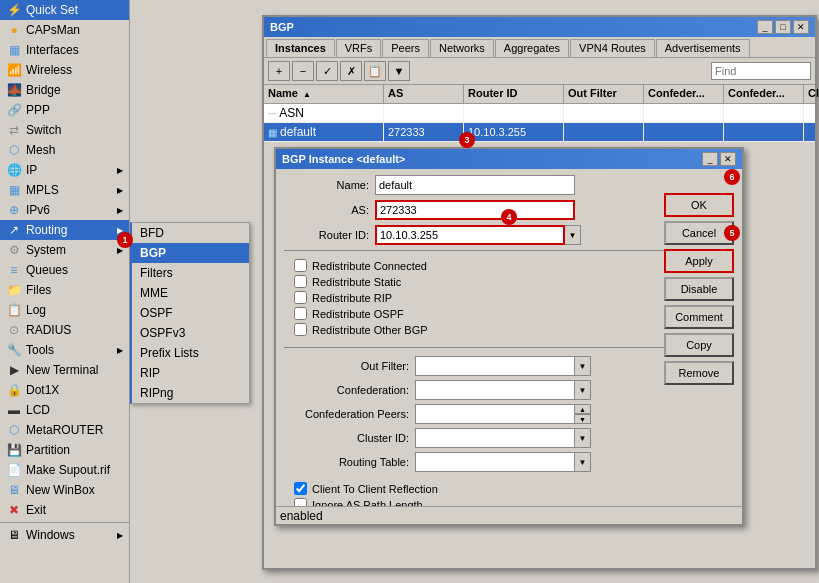 The image size is (819, 583). What do you see at coordinates (74, 270) in the screenshot?
I see `sidebar-item-label: Queues` at bounding box center [74, 270].